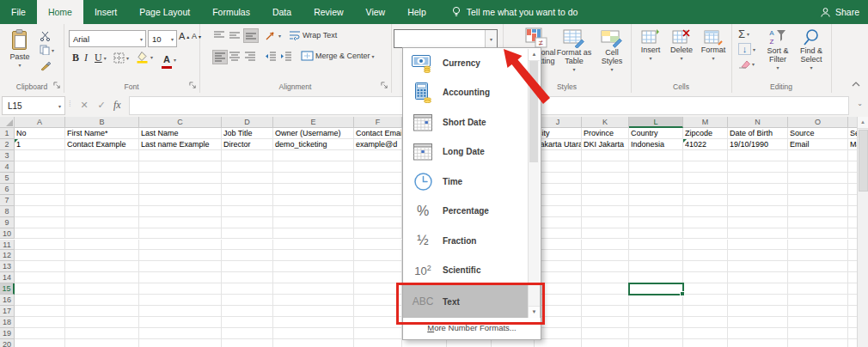 The image size is (868, 347). Describe the element at coordinates (7, 333) in the screenshot. I see `row-header-19: 19` at that location.